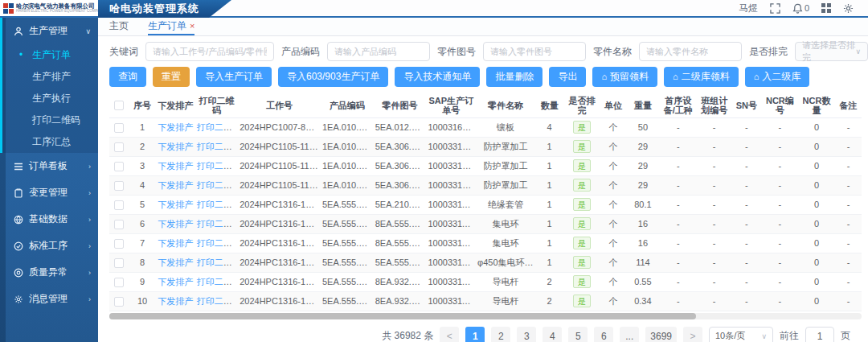 Image resolution: width=868 pixels, height=342 pixels. What do you see at coordinates (661, 335) in the screenshot?
I see `page-button-3699: 3699` at bounding box center [661, 335].